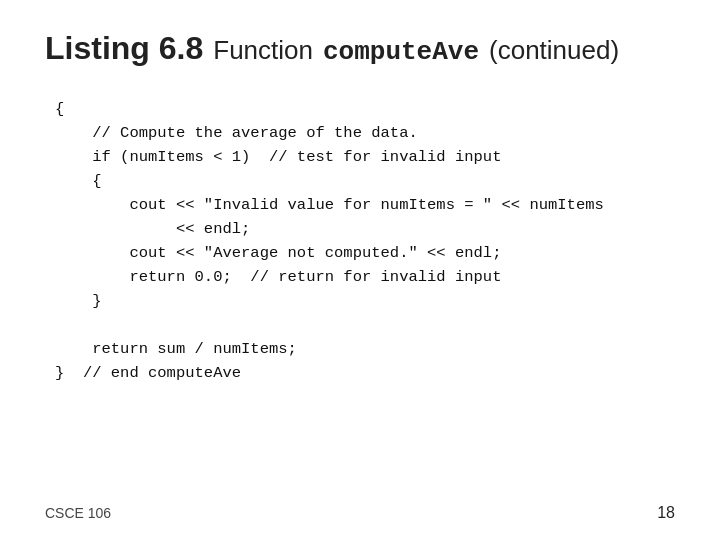 This screenshot has width=720, height=540. I want to click on code-line: return sum / numItems;, so click(365, 349).